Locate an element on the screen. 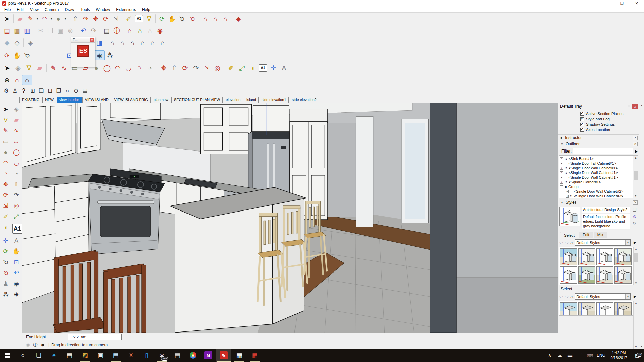 The height and width of the screenshot is (362, 644). extension-warehouse-button: ⌂ is located at coordinates (225, 19).